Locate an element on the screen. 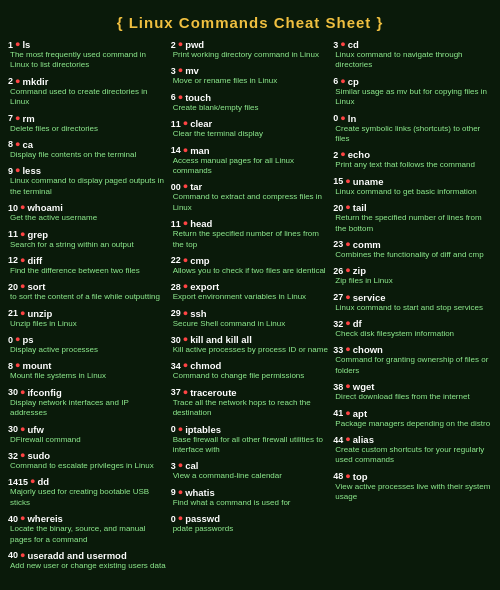 The width and height of the screenshot is (500, 590). cmd-label: ufw is located at coordinates (35, 430).